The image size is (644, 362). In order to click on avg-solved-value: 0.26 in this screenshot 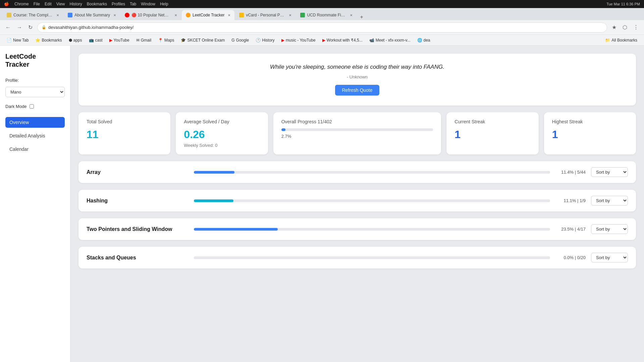, I will do `click(222, 135)`.